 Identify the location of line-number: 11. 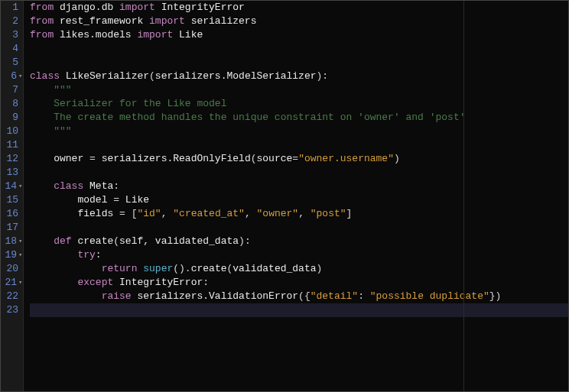
(9, 145).